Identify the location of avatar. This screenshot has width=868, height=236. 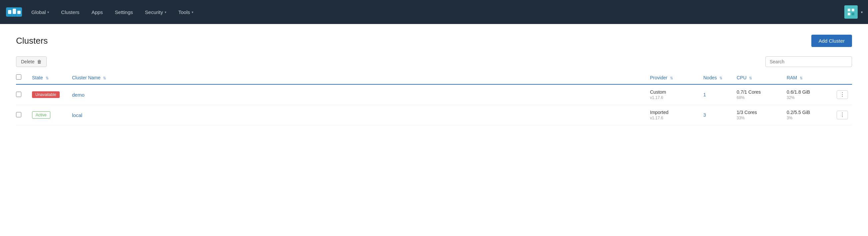
(851, 12).